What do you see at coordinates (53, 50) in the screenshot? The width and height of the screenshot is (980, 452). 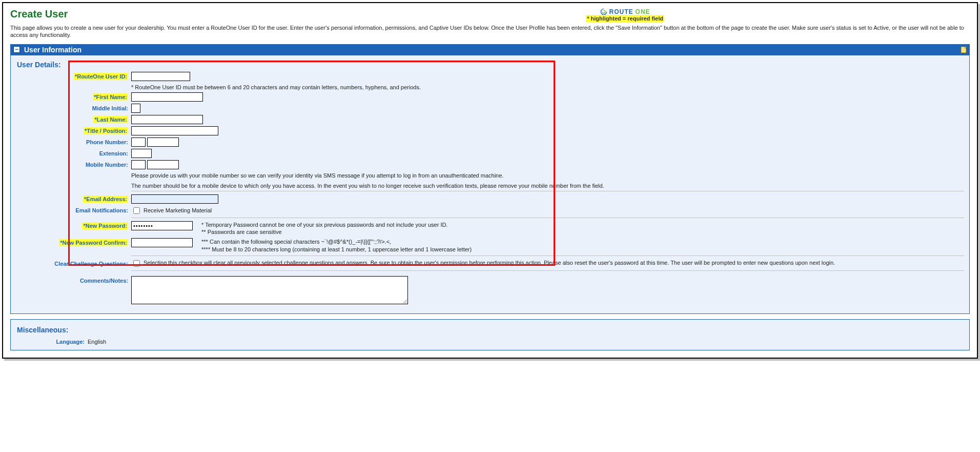 I see `section-title: User Information` at bounding box center [53, 50].